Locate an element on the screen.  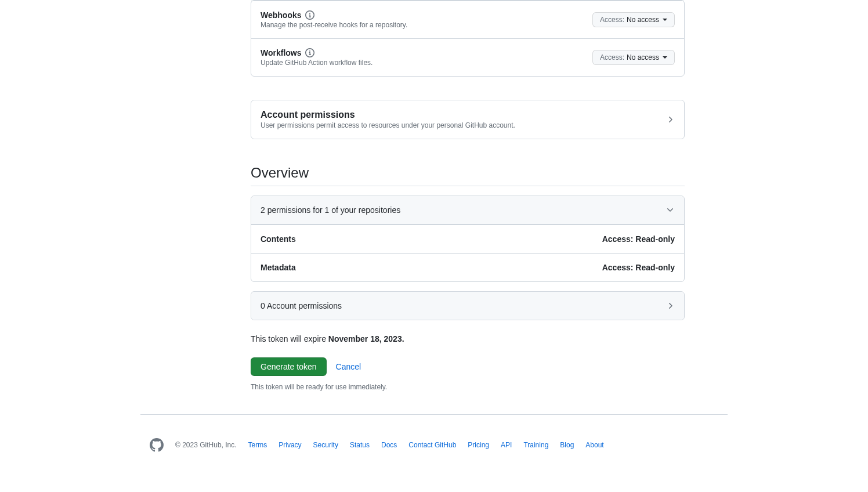
footer-link-status: Status is located at coordinates (360, 445).